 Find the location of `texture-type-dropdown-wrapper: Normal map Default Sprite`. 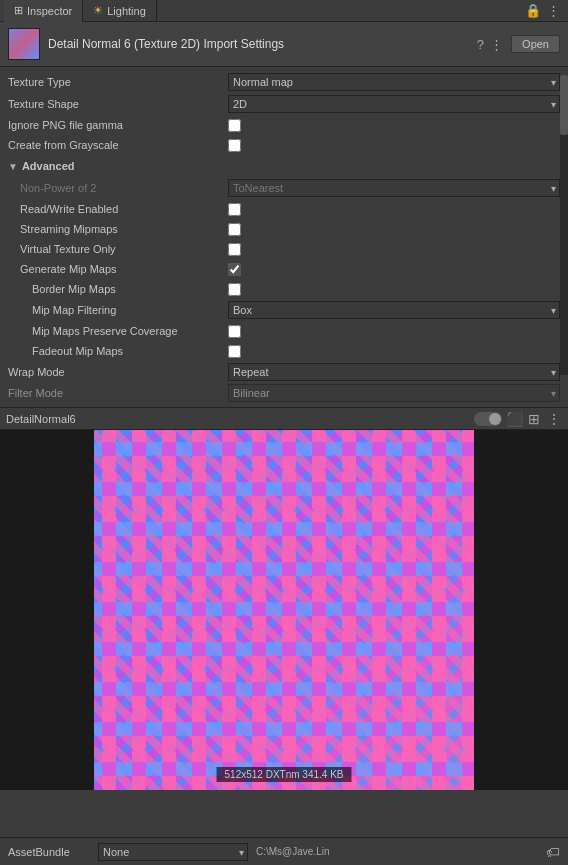

texture-type-dropdown-wrapper: Normal map Default Sprite is located at coordinates (394, 82).